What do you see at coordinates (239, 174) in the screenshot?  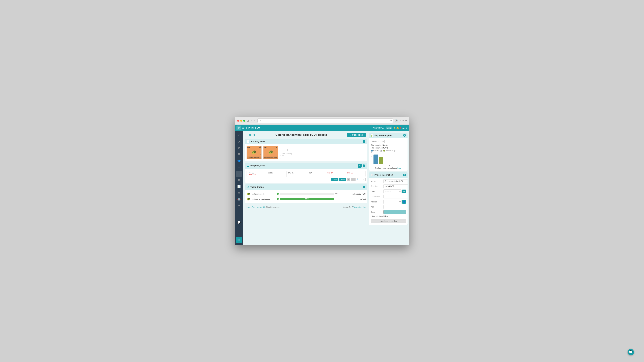 I see `sidebar-item-active: ◫` at bounding box center [239, 174].